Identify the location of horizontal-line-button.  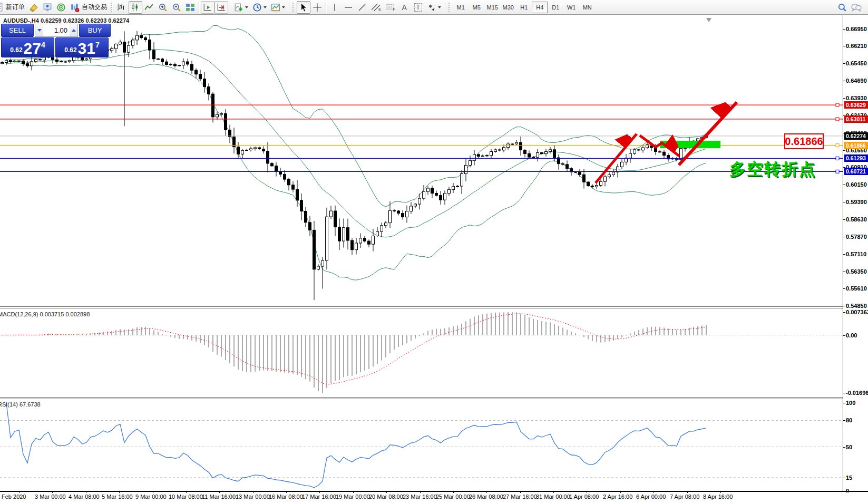
(348, 7).